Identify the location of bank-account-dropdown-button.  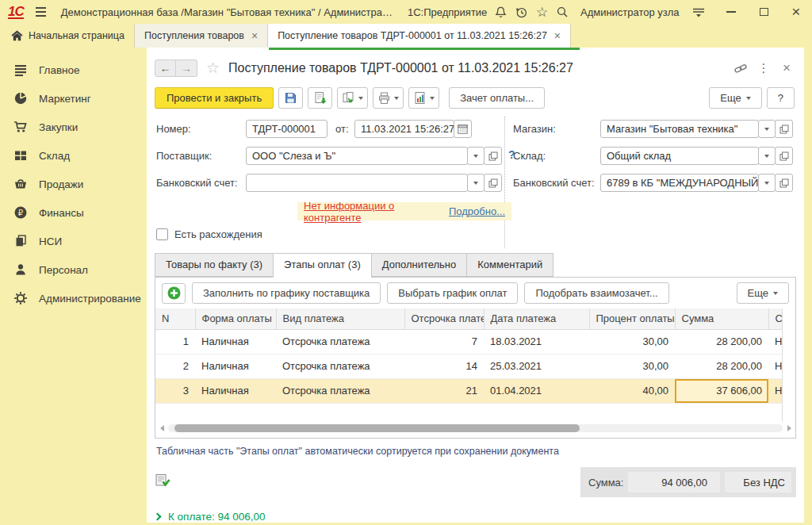
(476, 182).